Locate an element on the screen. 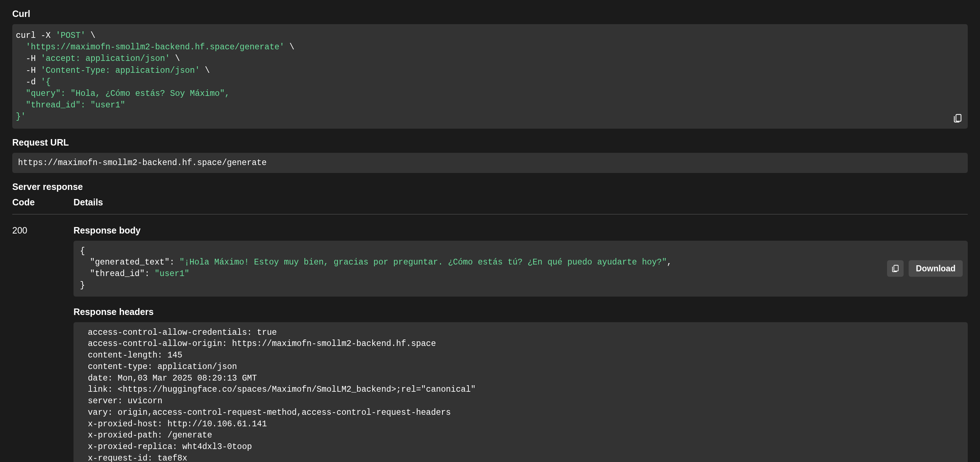  header-line: access-control-allow-origin: https://max… is located at coordinates (262, 344).